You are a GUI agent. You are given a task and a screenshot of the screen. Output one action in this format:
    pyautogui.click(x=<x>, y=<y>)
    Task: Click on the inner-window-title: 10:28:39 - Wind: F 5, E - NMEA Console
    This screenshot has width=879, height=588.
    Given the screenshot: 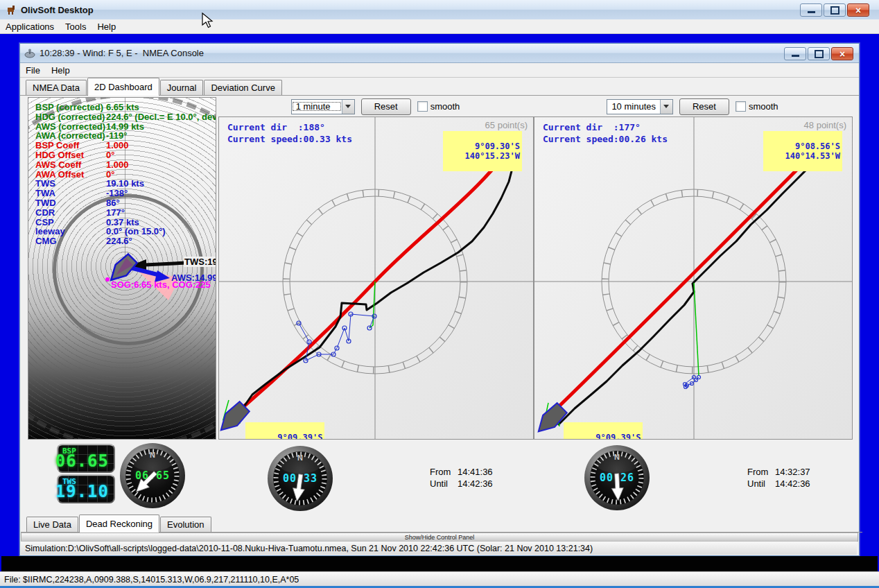 What is the action you would take?
    pyautogui.click(x=122, y=53)
    